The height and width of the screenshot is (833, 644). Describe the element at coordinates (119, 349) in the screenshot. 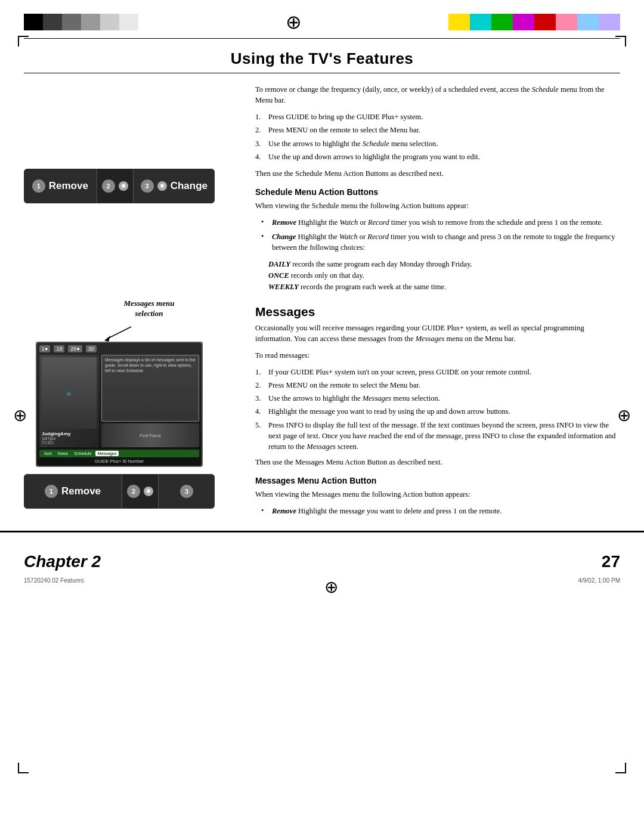

I see `tv-top-bar: 1● 19 20● 30` at that location.